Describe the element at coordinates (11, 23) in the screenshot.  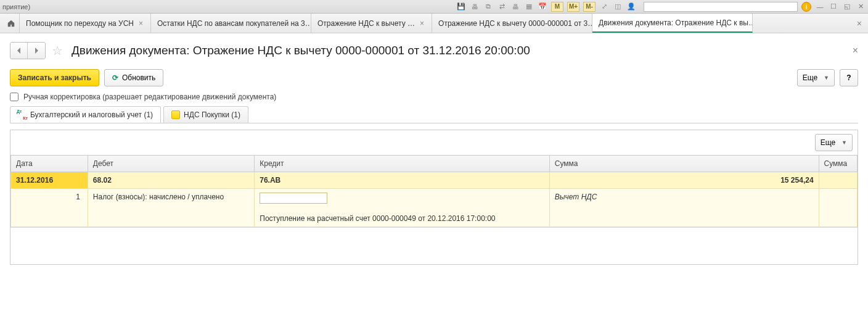
I see `home-tab` at that location.